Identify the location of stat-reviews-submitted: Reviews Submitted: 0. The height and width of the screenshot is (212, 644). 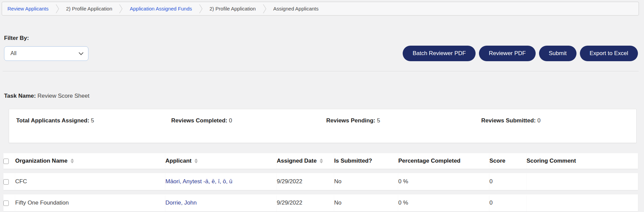
(559, 121).